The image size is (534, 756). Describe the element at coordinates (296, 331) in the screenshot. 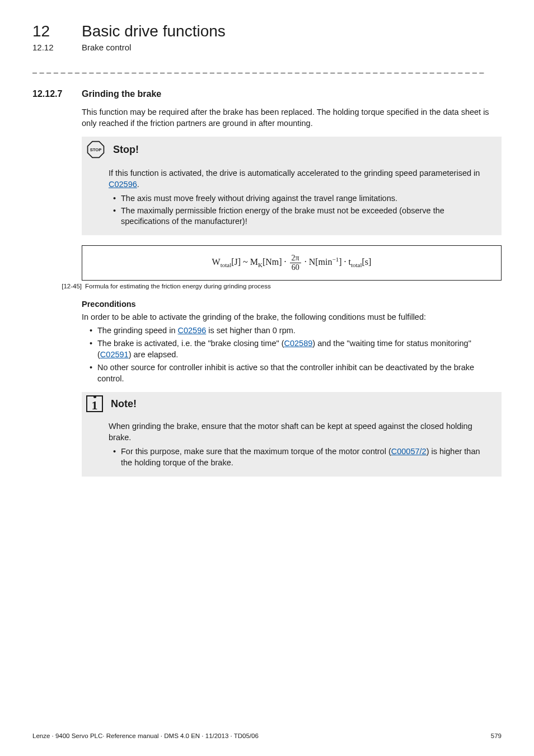

I see `list-item: The grinding speed in C02596 is set high…` at that location.